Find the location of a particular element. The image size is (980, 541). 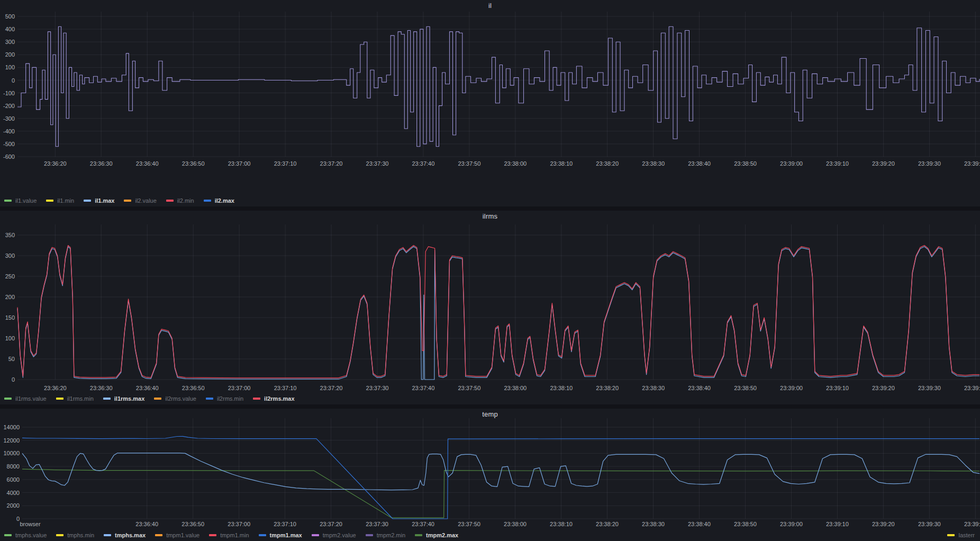

legend-label: tmpm2.min is located at coordinates (391, 535).